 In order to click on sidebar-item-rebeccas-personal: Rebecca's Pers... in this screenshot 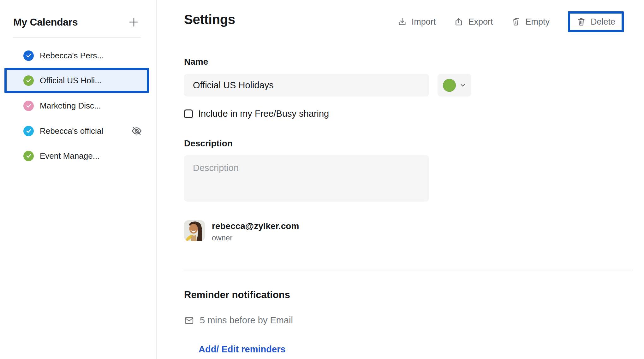, I will do `click(77, 56)`.